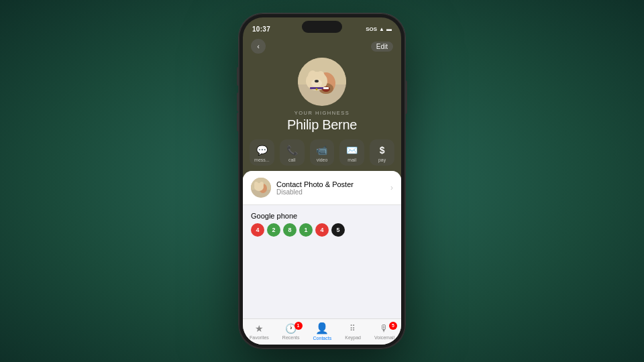 This screenshot has width=644, height=362. Describe the element at coordinates (322, 257) in the screenshot. I see `bottom-sheet: Contact Photo & Poster Disabled › Google…` at that location.